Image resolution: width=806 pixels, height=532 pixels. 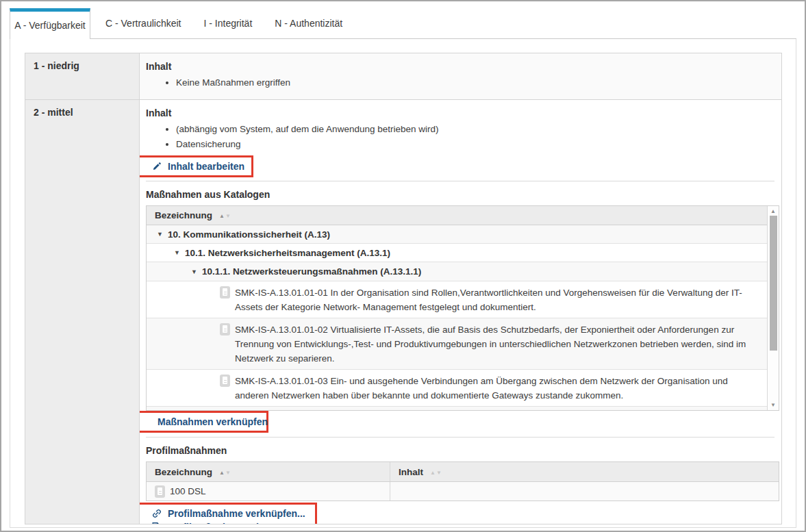 What do you see at coordinates (237, 514) in the screenshot?
I see `link-label: Profilmaßnahme verknüpfen...` at bounding box center [237, 514].